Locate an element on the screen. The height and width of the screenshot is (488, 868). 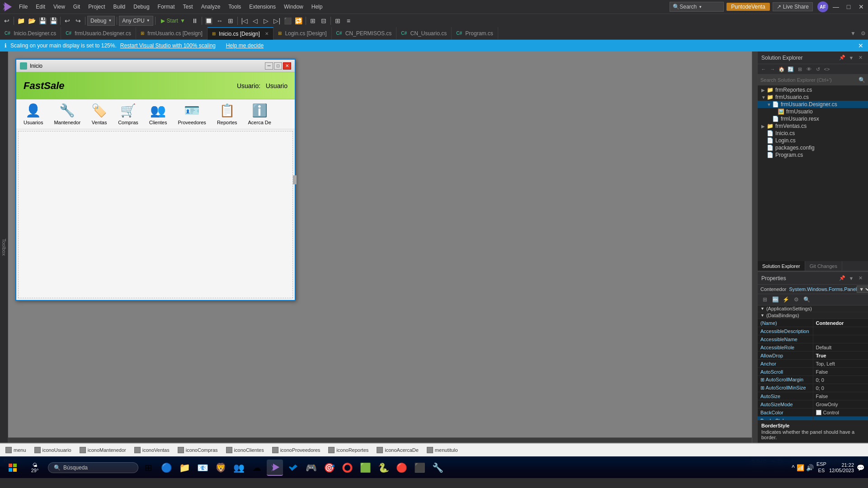
props-menu-btn: ▼ is located at coordinates (851, 278).